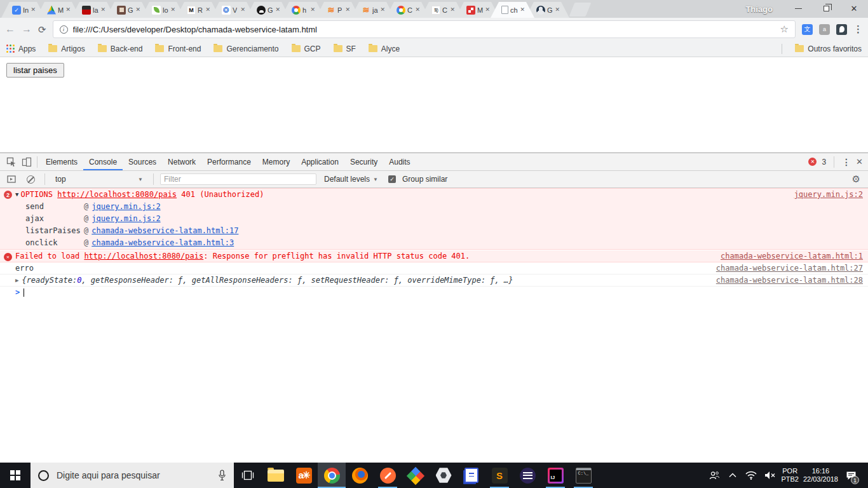  I want to click on failed-url-link: http://localhost:8080/pais, so click(144, 256).